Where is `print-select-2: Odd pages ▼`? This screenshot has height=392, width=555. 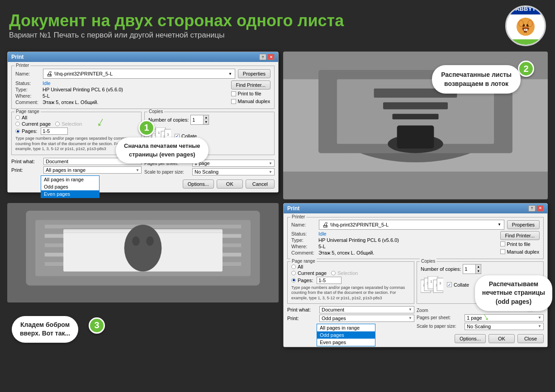
print-select-2: Odd pages ▼ is located at coordinates (367, 318).